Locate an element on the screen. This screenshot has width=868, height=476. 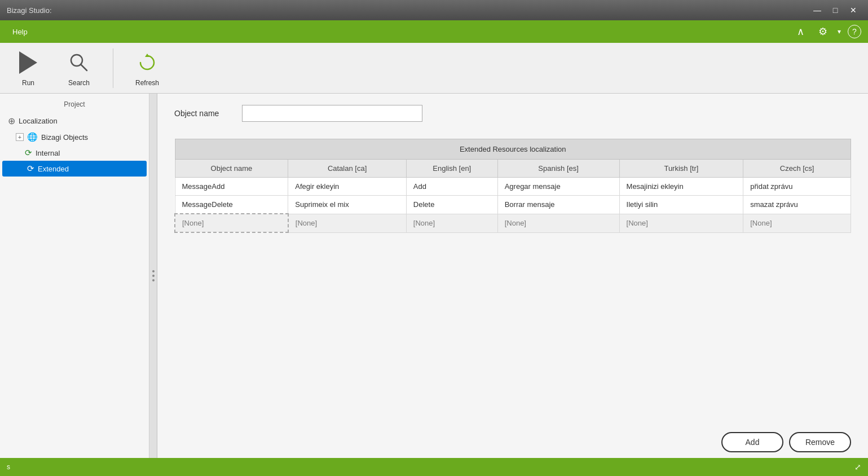
cell-r1-c4: Iletiyi silin is located at coordinates (681, 205).